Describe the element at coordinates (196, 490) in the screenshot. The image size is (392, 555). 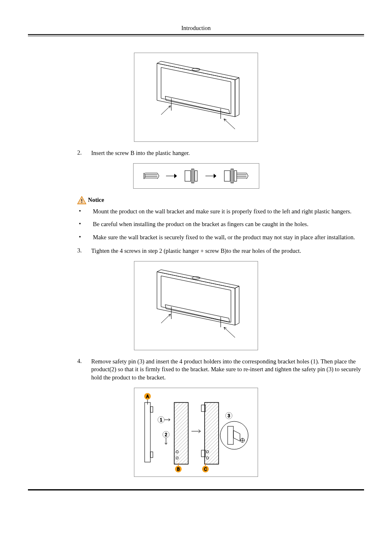
I see `footer-rules` at that location.